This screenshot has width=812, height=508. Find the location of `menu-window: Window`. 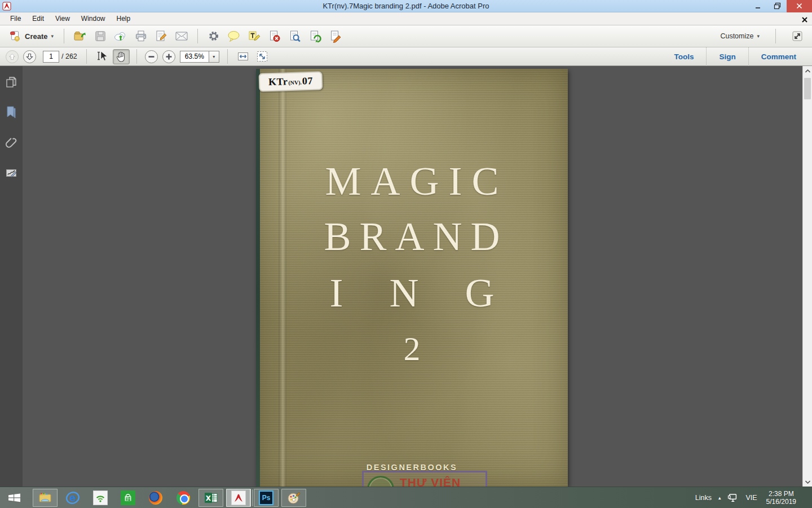

menu-window: Window is located at coordinates (94, 19).